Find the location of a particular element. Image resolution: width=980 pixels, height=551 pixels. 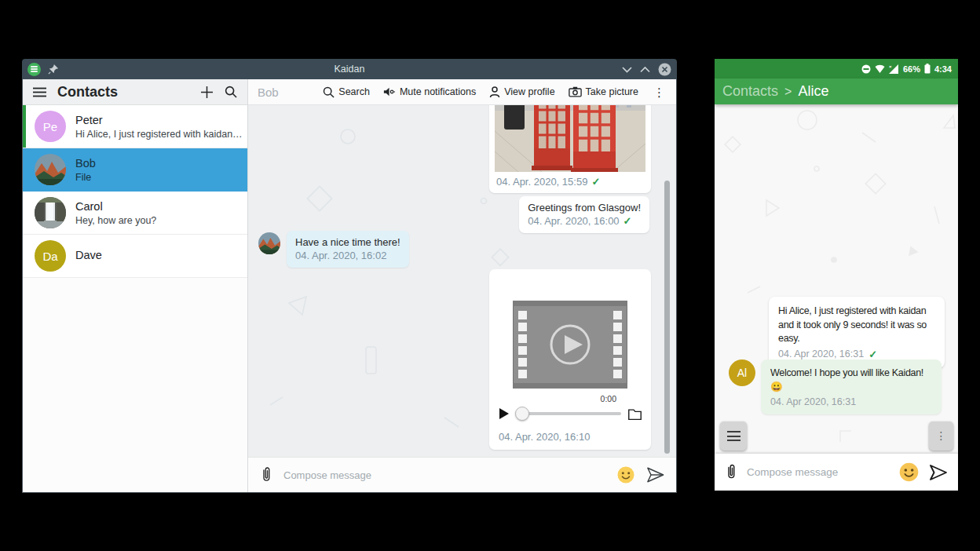

contact-name: Dave is located at coordinates (89, 255).